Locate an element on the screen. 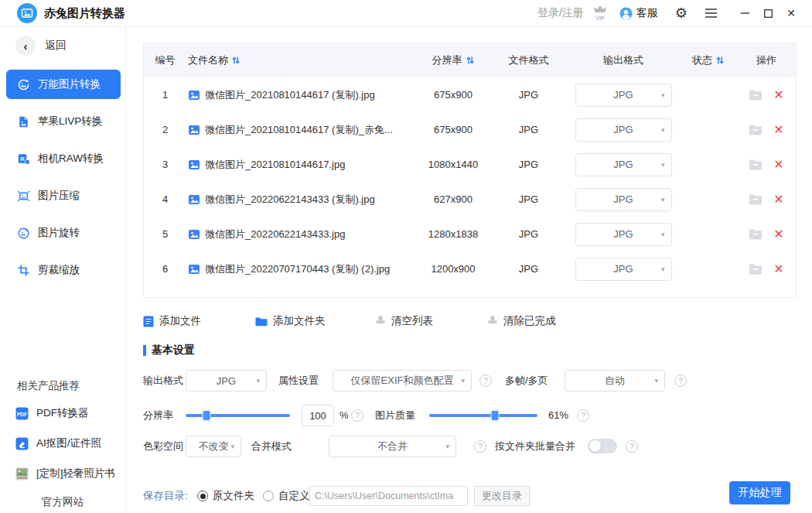 This screenshot has height=513, width=812. color-space-select: 不改变 ▾ is located at coordinates (213, 446).